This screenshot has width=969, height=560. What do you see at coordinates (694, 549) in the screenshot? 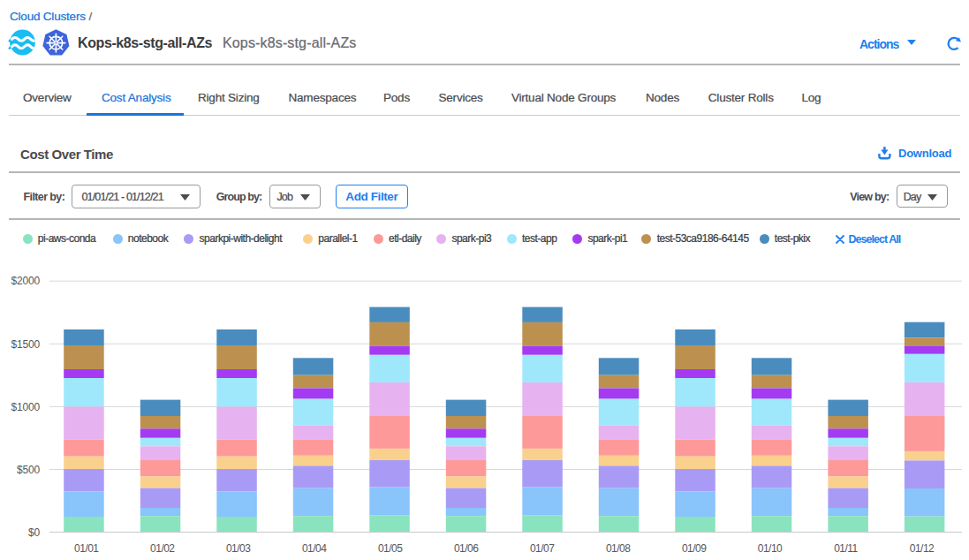
I see `svg-text: 01/09` at bounding box center [694, 549].